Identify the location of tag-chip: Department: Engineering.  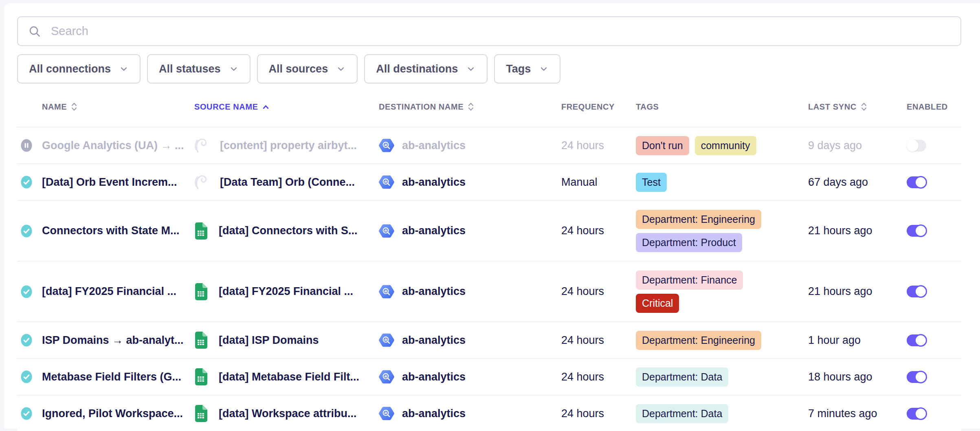
(699, 219).